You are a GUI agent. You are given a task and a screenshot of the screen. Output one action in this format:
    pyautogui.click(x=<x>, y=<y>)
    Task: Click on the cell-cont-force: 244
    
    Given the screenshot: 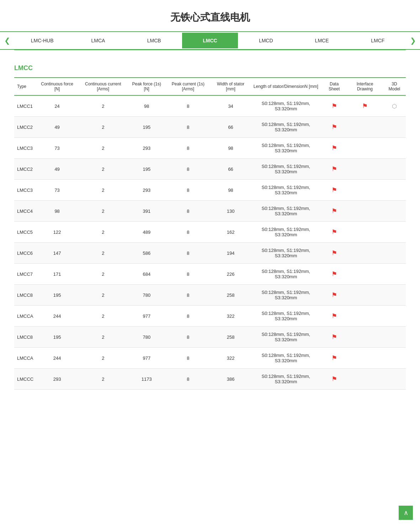 What is the action you would take?
    pyautogui.click(x=57, y=358)
    